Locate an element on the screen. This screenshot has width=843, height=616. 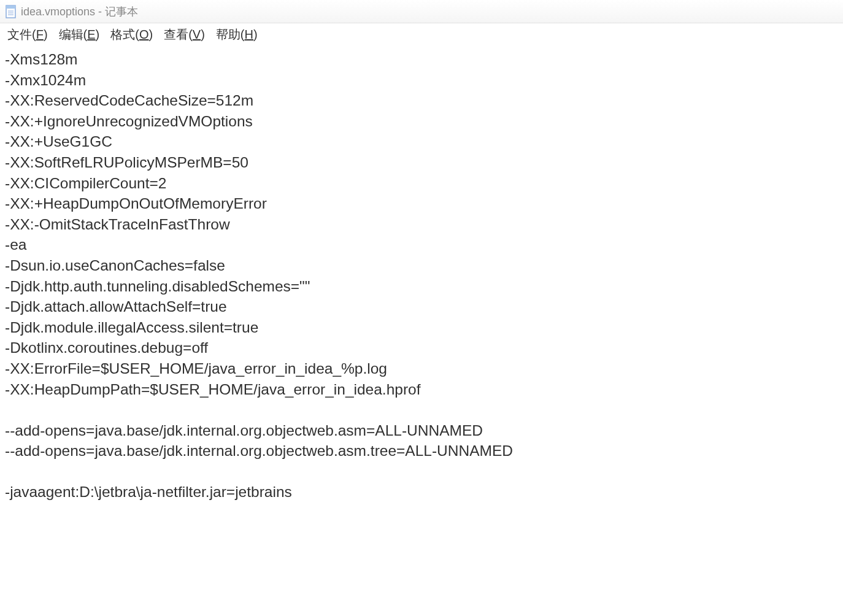
title-bar: idea.vmoptions - 记事本 is located at coordinates (422, 12).